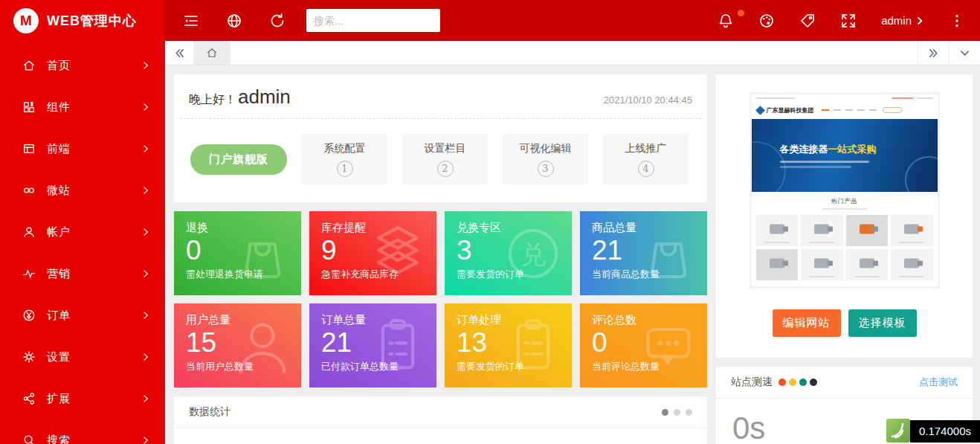 This screenshot has width=980, height=444. What do you see at coordinates (83, 399) in the screenshot?
I see `sidebar-item-extensions: 扩展` at bounding box center [83, 399].